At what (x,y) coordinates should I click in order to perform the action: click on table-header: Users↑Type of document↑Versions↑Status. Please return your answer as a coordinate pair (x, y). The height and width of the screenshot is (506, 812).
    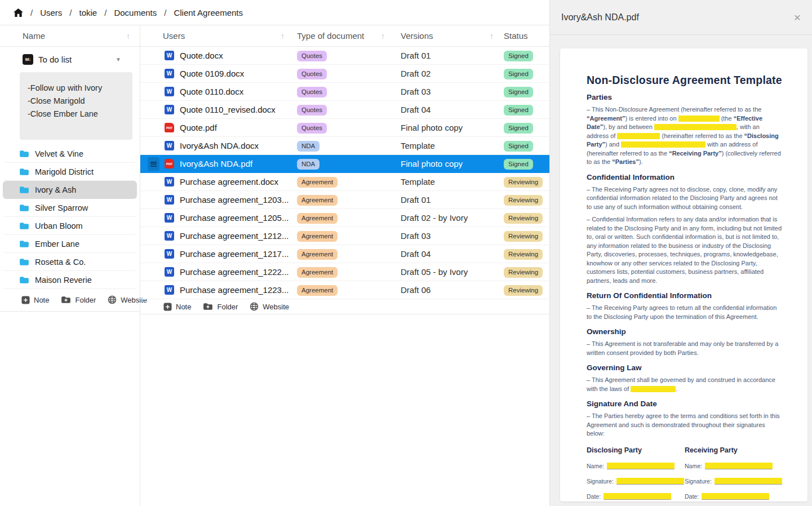
    Looking at the image, I should click on (345, 36).